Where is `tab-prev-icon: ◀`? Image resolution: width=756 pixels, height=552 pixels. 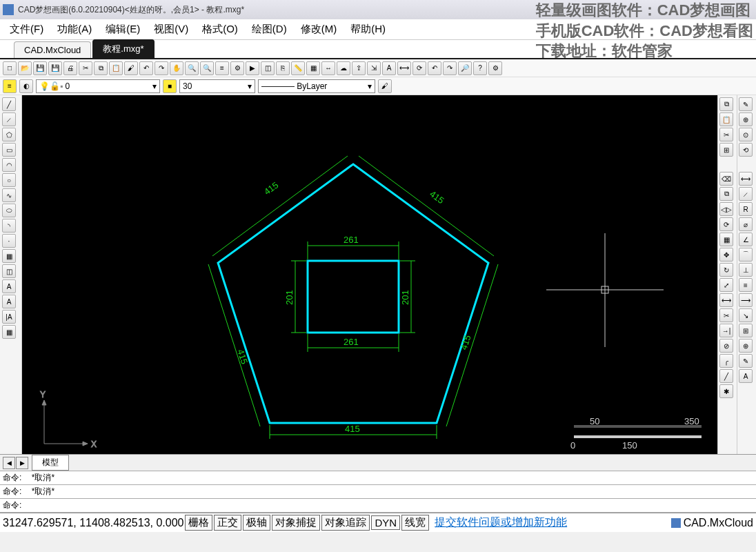
tab-prev-icon: ◀ is located at coordinates (9, 463).